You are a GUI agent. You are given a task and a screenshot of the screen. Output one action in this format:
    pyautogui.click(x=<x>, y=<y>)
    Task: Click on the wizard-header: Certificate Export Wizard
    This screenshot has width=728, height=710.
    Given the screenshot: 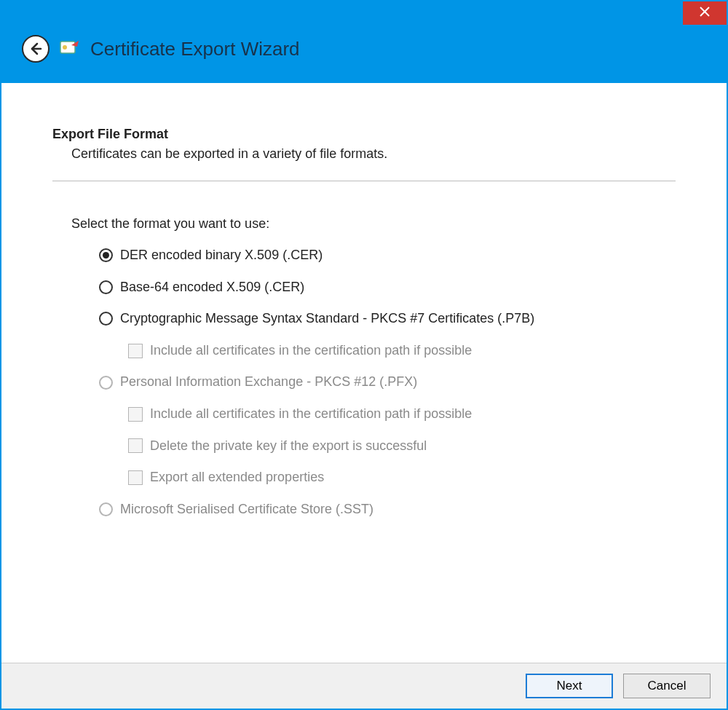 What is the action you would take?
    pyautogui.click(x=364, y=54)
    